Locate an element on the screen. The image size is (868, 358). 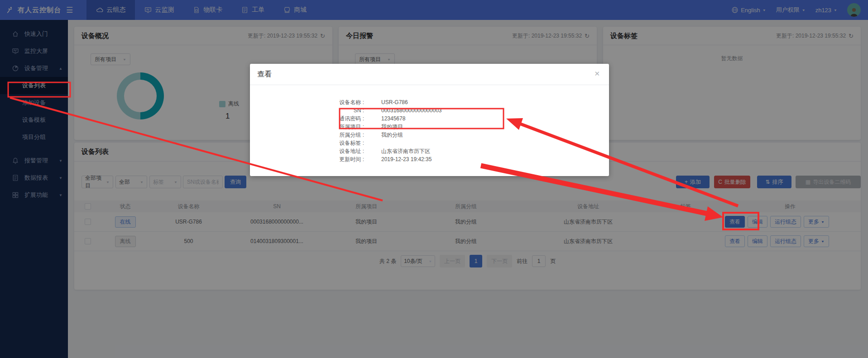
field-value: USR-G786 is located at coordinates (395, 102).